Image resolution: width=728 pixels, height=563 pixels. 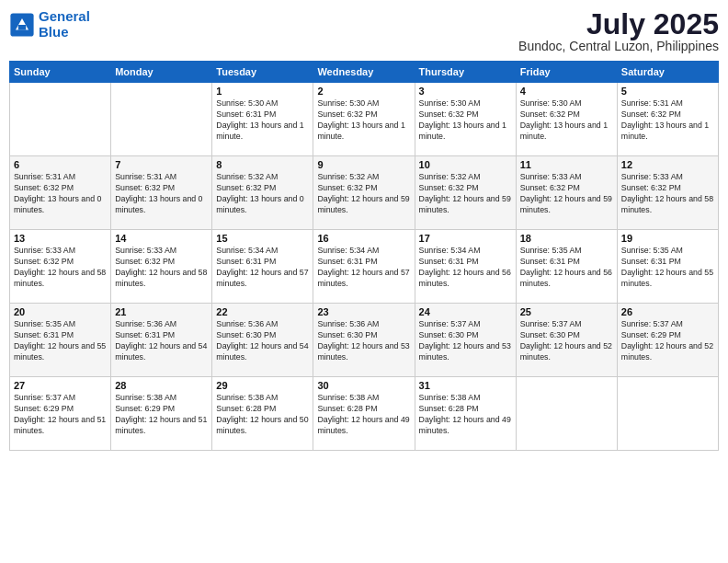 What do you see at coordinates (619, 24) in the screenshot?
I see `month-title: July 2025` at bounding box center [619, 24].